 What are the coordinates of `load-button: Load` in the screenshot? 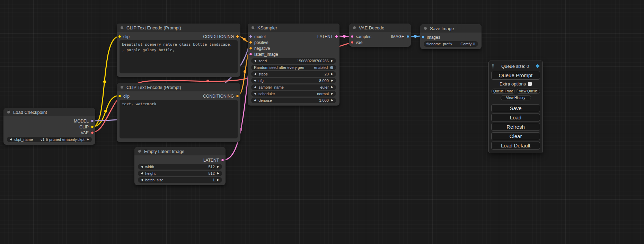 It's located at (515, 118).